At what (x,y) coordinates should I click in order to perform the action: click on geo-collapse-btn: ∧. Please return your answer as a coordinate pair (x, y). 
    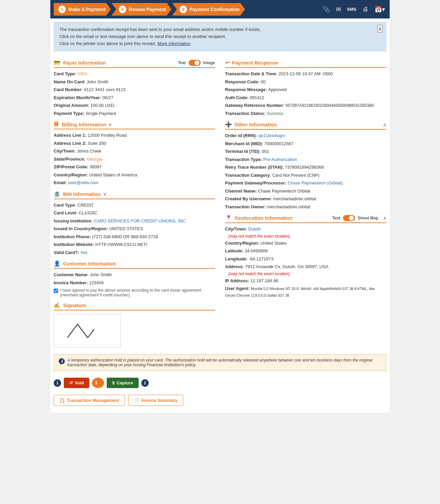
    Looking at the image, I should click on (385, 218).